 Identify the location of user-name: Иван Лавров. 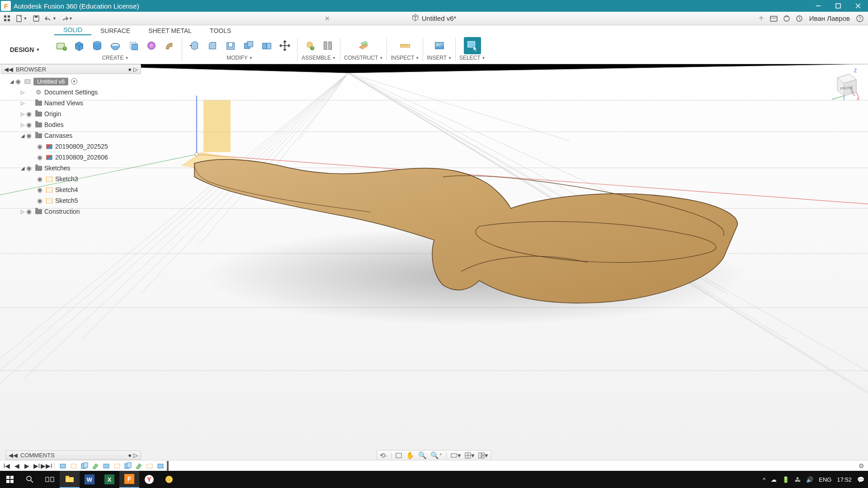
(830, 18).